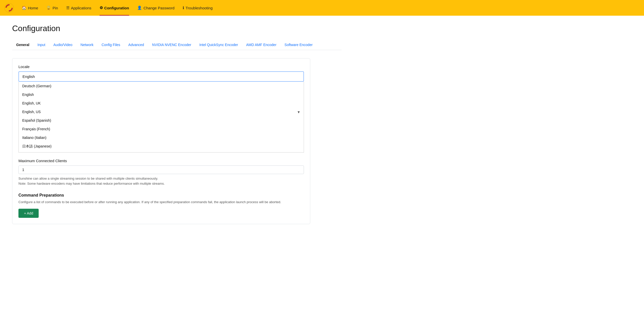  I want to click on max-clients-input, so click(161, 170).